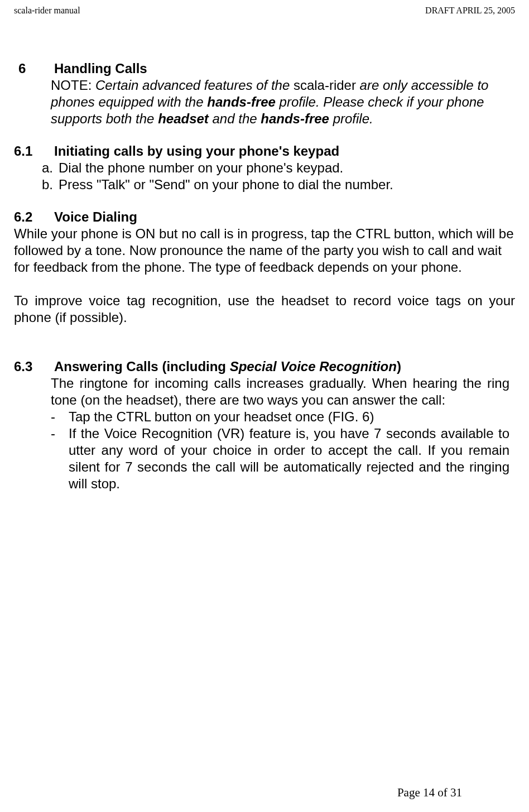 This screenshot has height=812, width=529. I want to click on section-6-number: 6, so click(36, 69).